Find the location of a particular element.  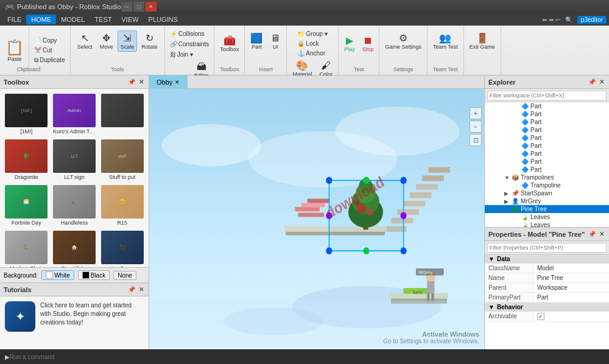

toolbox-item: [1M!] [1M!] is located at coordinates (27, 114).